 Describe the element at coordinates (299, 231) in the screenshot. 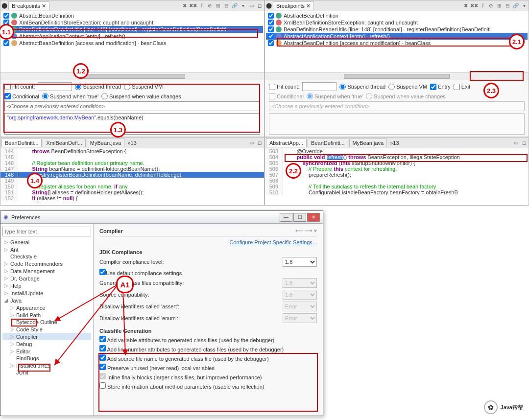

I see `back-icon: ⟵` at that location.